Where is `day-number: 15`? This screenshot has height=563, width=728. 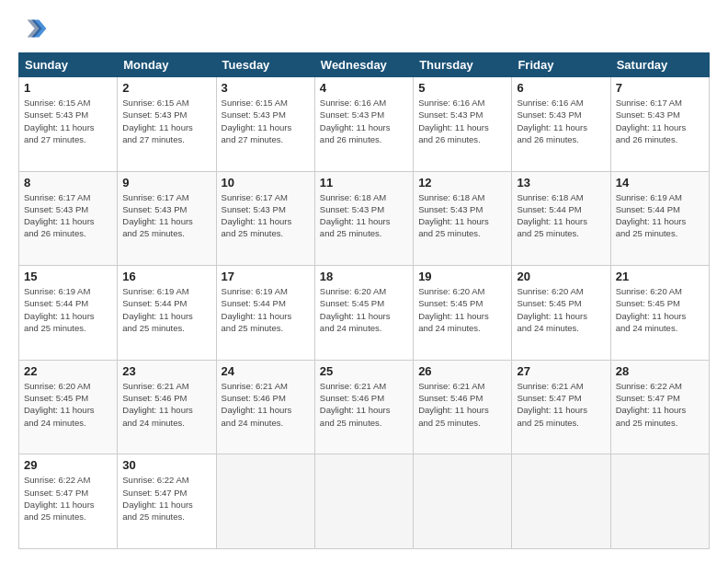
day-number: 15 is located at coordinates (68, 276).